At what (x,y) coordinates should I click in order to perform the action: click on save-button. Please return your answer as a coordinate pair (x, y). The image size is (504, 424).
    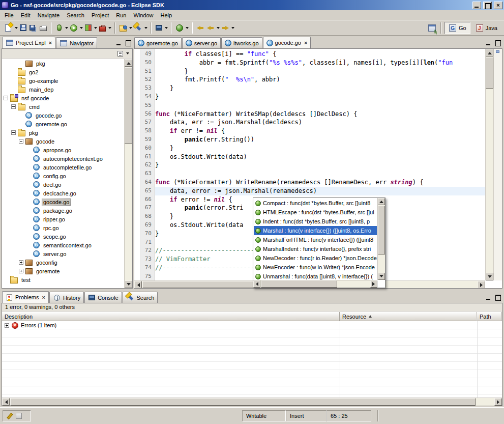
    Looking at the image, I should click on (23, 27).